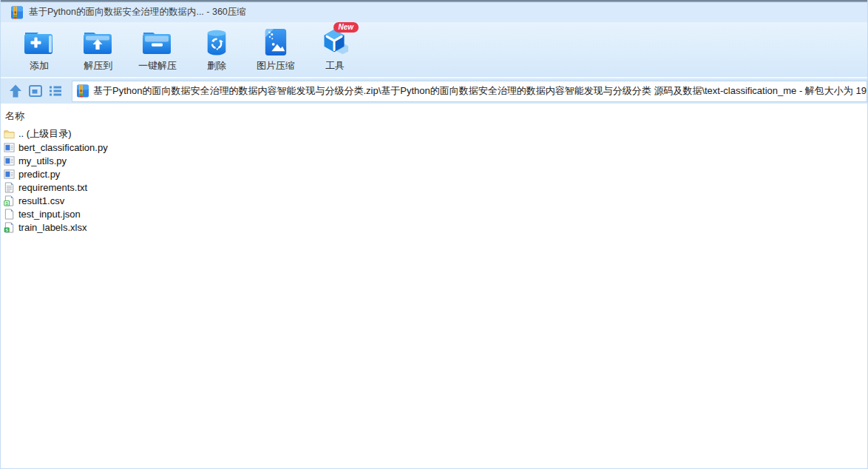 The height and width of the screenshot is (469, 868). What do you see at coordinates (276, 49) in the screenshot?
I see `toolbar-button-image-compress: 图片压缩` at bounding box center [276, 49].